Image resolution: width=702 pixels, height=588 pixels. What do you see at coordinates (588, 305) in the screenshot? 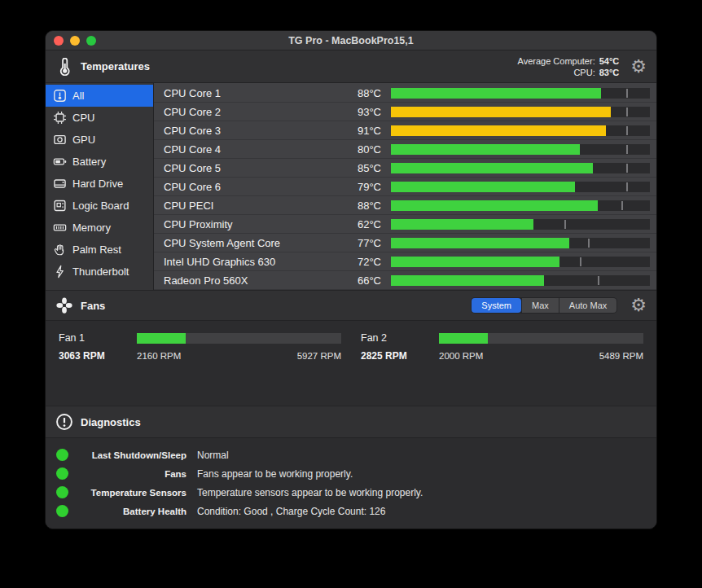
I see `fan-mode-auto-max-button: Auto Max` at bounding box center [588, 305].